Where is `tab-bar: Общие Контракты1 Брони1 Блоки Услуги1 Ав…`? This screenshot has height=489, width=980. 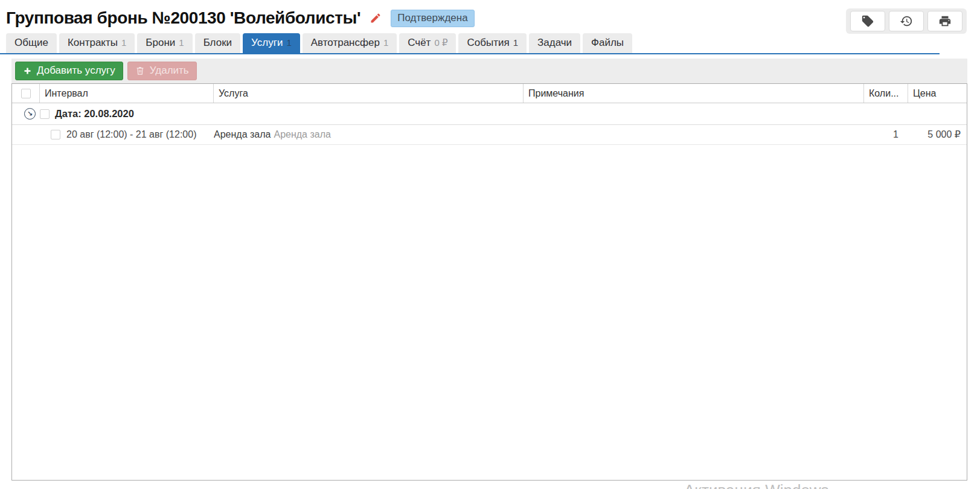 tab-bar: Общие Контракты1 Брони1 Блоки Услуги1 Ав… is located at coordinates (493, 43).